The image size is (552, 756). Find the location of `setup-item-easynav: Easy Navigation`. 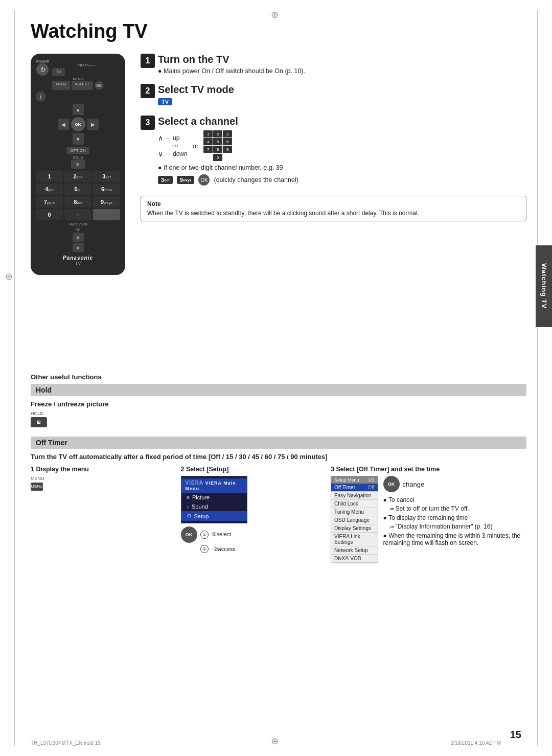

setup-item-easynav: Easy Navigation is located at coordinates (354, 496).